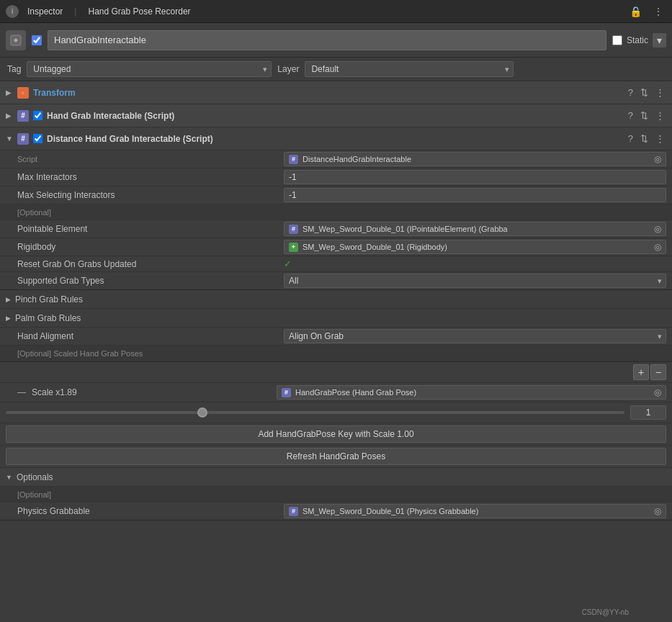  Describe the element at coordinates (151, 159) in the screenshot. I see `script-label: Script` at that location.